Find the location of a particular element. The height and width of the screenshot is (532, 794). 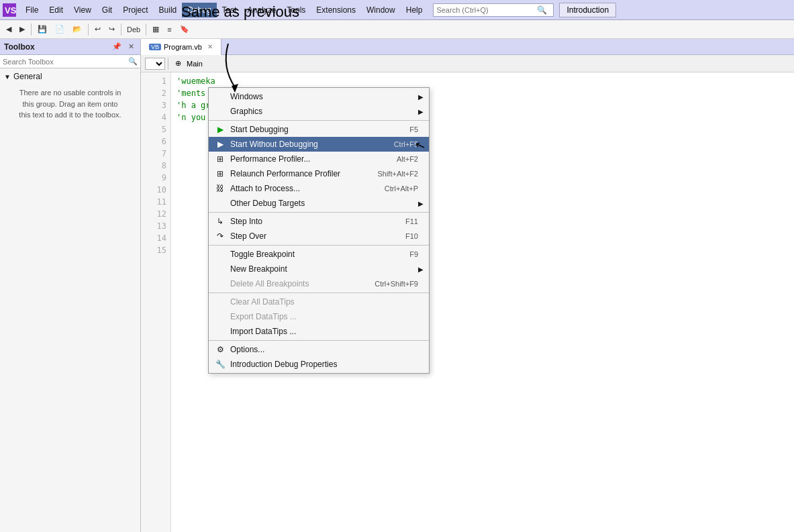

ctx-item-toggle-bp: Toggle Breakpoint F9 is located at coordinates (319, 254).